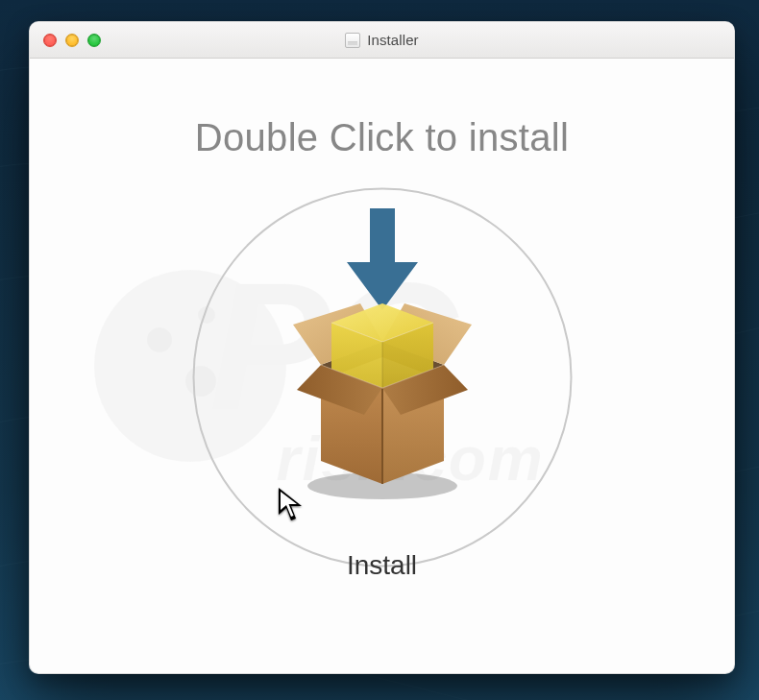 The image size is (759, 700). I want to click on window-title: Installer, so click(381, 40).